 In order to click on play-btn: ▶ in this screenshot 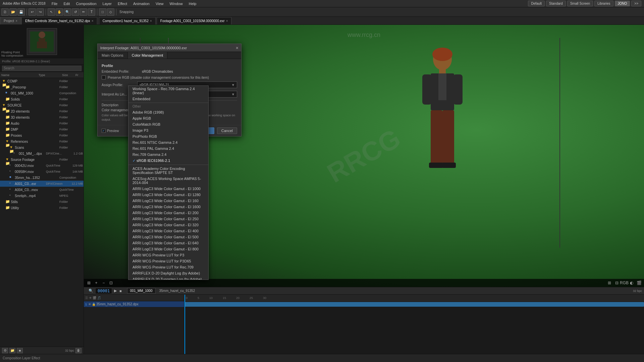, I will do `click(115, 291)`.